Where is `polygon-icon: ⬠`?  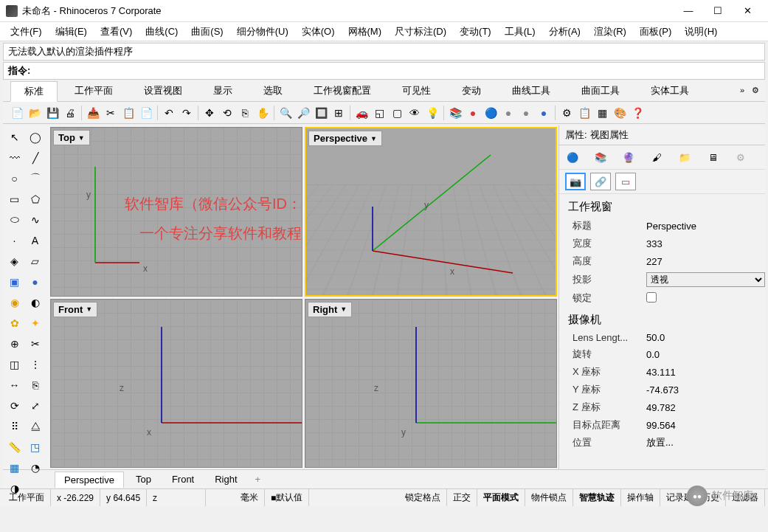 polygon-icon: ⬠ is located at coordinates (35, 199).